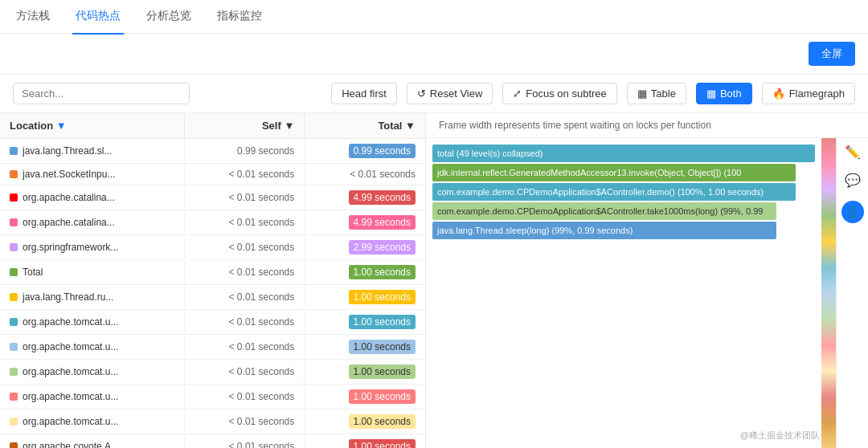  What do you see at coordinates (365, 442) in the screenshot?
I see `cell-total-12: 1.00 seconds` at bounding box center [365, 442].